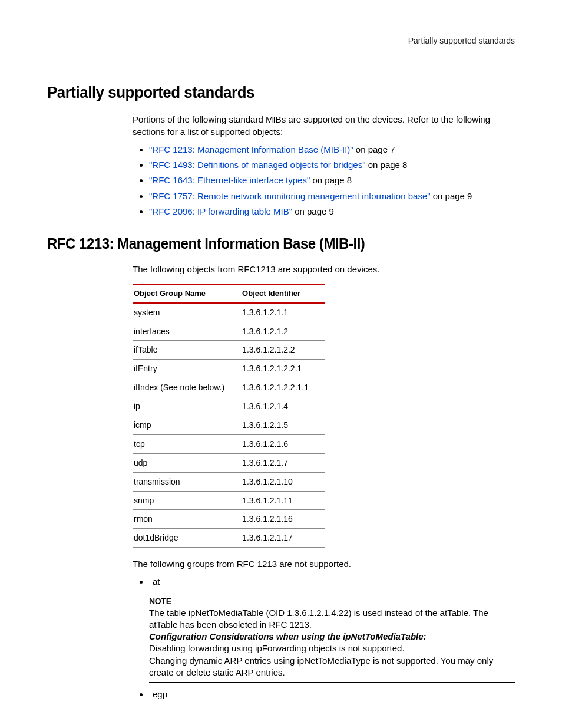  I want to click on heading-partially-supported: Partially supported standards, so click(272, 93).